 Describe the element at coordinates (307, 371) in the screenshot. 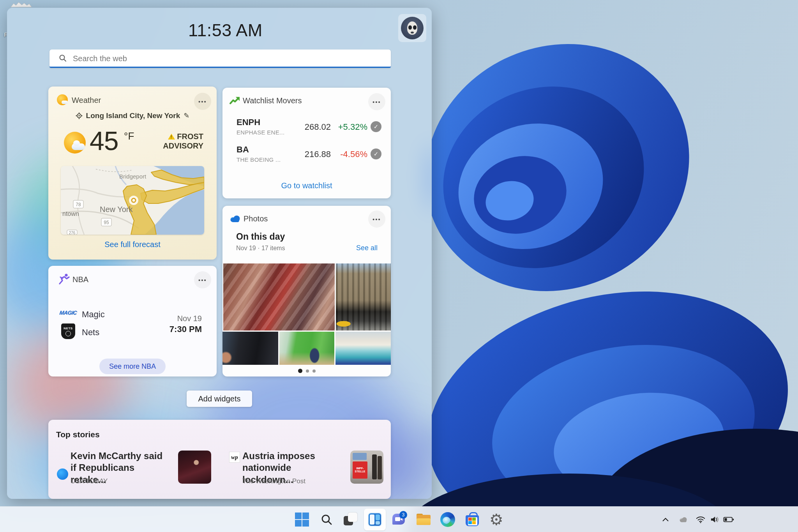

I see `carousel-dots` at that location.